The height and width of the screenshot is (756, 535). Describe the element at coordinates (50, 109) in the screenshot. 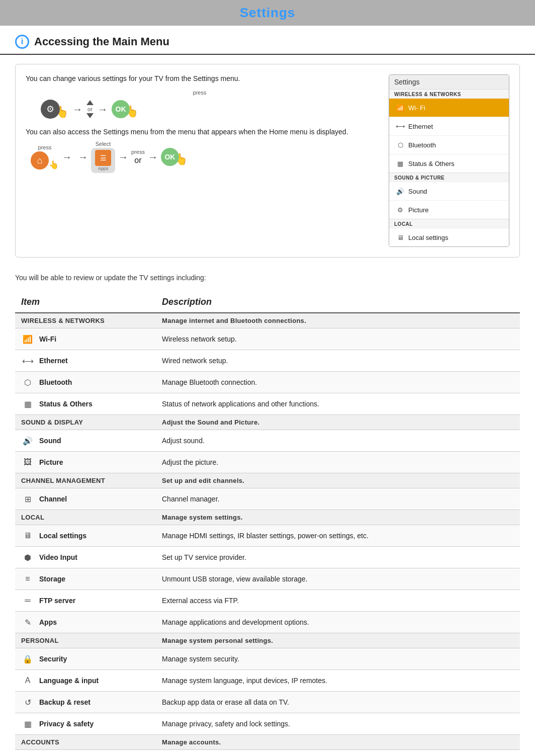

I see `gear-button: ⚙` at that location.